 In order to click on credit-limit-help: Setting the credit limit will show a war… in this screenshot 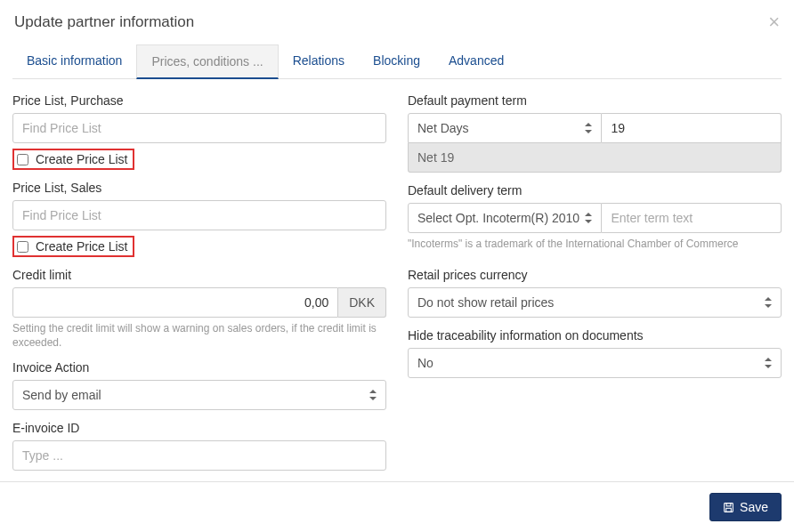, I will do `click(199, 336)`.